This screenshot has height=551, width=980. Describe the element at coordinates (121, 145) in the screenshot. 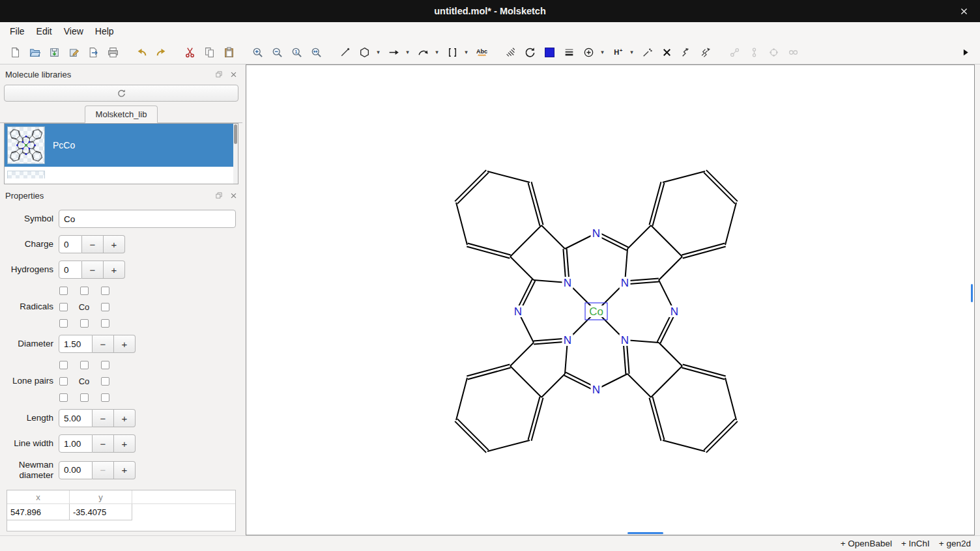

I see `library-item-pcco: PcCo` at that location.